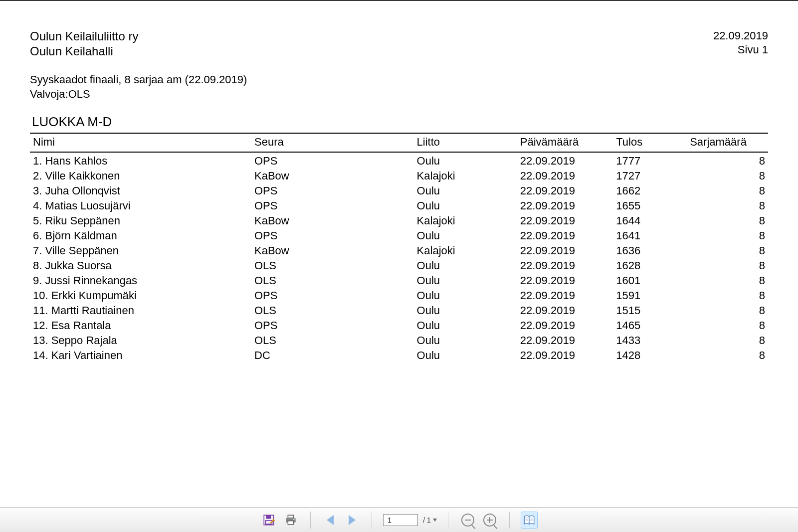  Describe the element at coordinates (352, 520) in the screenshot. I see `next-page-button` at that location.